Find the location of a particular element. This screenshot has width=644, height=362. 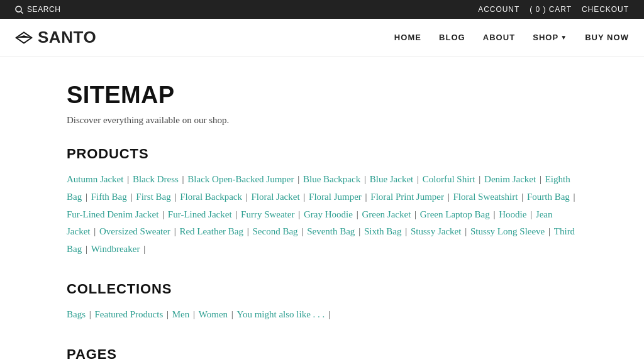

logo: SANTO is located at coordinates (55, 38).